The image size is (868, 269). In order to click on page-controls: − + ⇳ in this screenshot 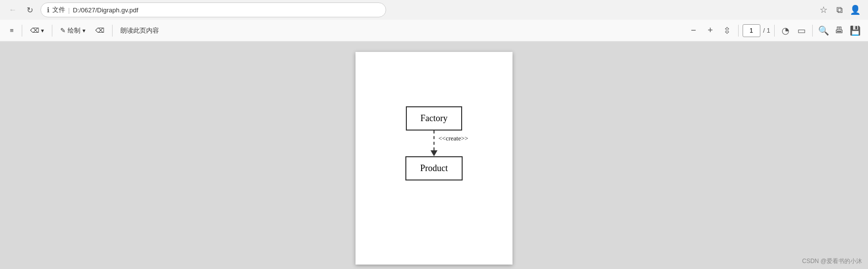, I will do `click(710, 31)`.